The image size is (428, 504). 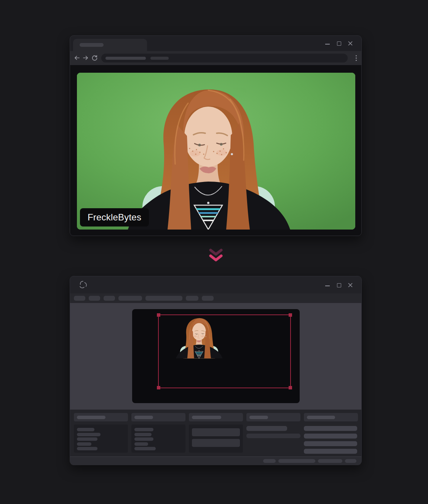 I want to click on browser-menu-icon, so click(x=356, y=59).